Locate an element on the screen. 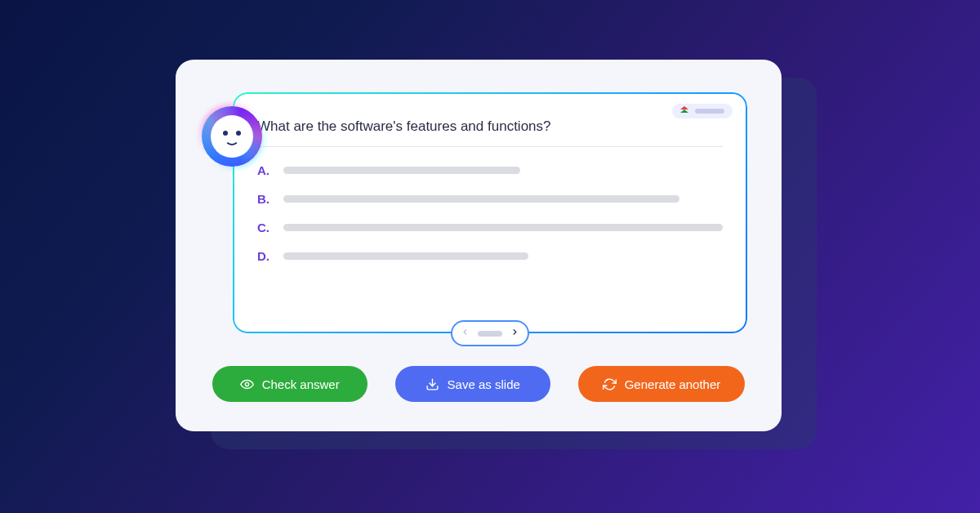 This screenshot has height=513, width=980. option-label: D. is located at coordinates (265, 256).